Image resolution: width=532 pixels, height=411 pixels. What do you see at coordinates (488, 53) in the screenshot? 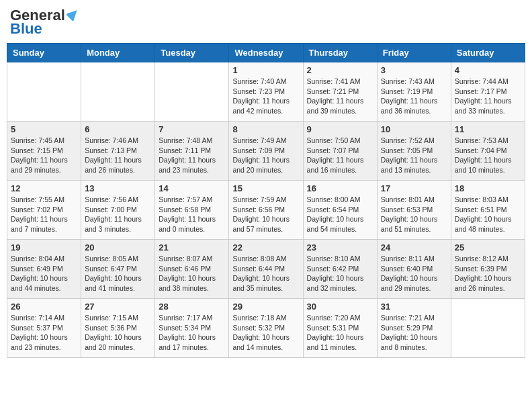
I see `weekday-saturday: Saturday` at bounding box center [488, 53].